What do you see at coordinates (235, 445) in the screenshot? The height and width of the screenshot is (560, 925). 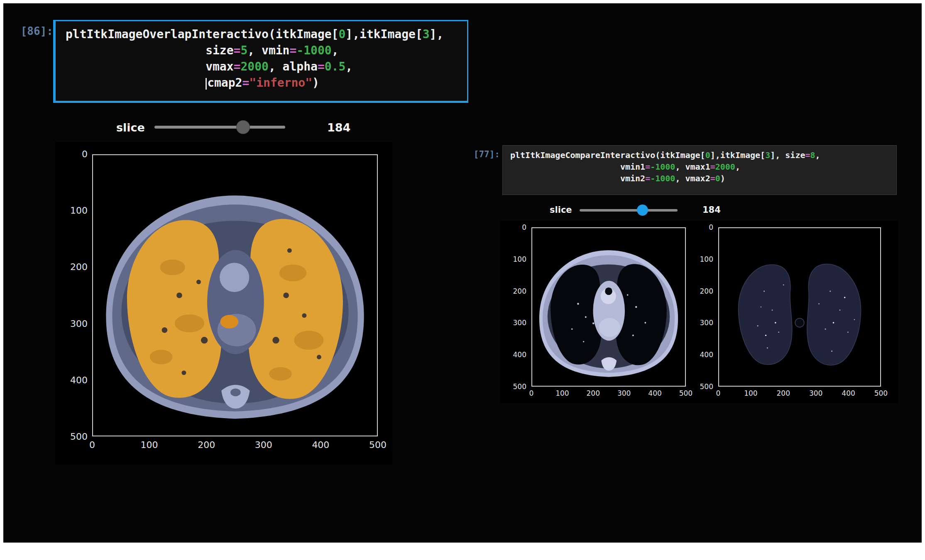 I see `left-x-axis: 0 100 200 300 400 500` at bounding box center [235, 445].